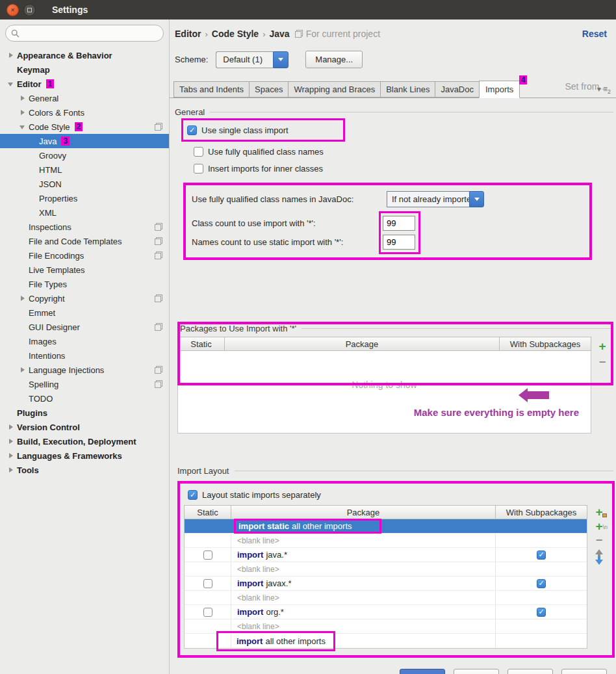  What do you see at coordinates (599, 552) in the screenshot?
I see `move-up-icon` at bounding box center [599, 552].